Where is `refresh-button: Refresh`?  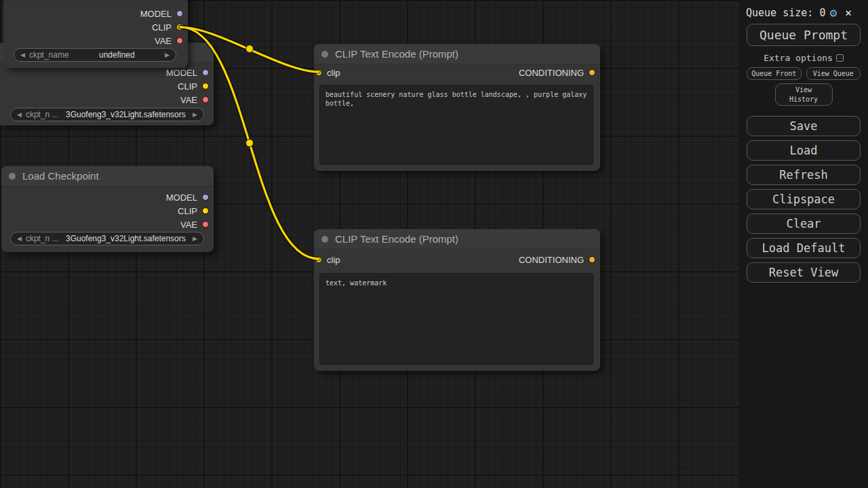 refresh-button: Refresh is located at coordinates (804, 175).